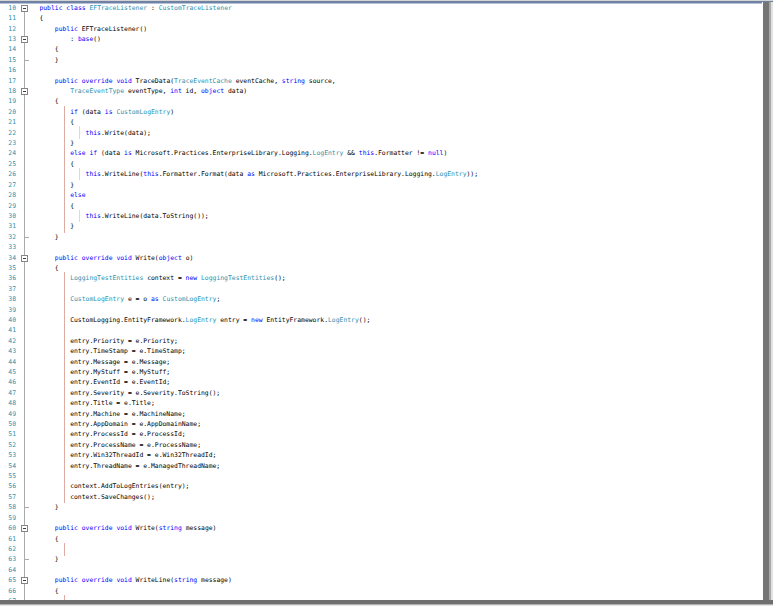 The image size is (773, 606). I want to click on line-number: 22, so click(8, 133).